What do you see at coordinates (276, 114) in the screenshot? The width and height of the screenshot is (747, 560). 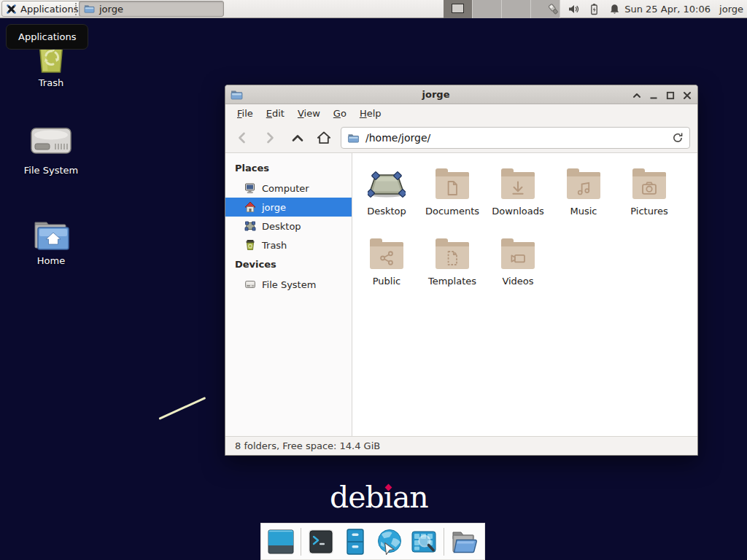 I see `menu-edit: Edit` at bounding box center [276, 114].